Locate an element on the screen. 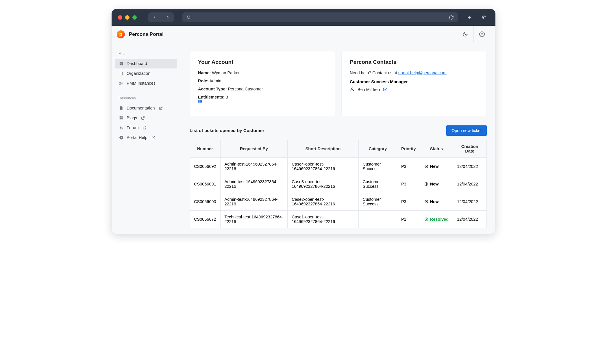 The height and width of the screenshot is (364, 607). sidebar-item-documentation: Documentation is located at coordinates (146, 108).